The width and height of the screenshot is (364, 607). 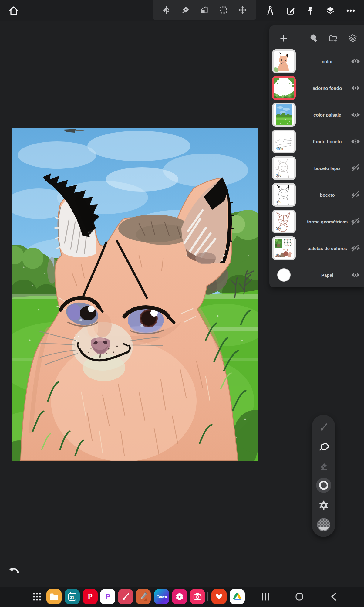 I want to click on app-drawer-icon, so click(x=37, y=597).